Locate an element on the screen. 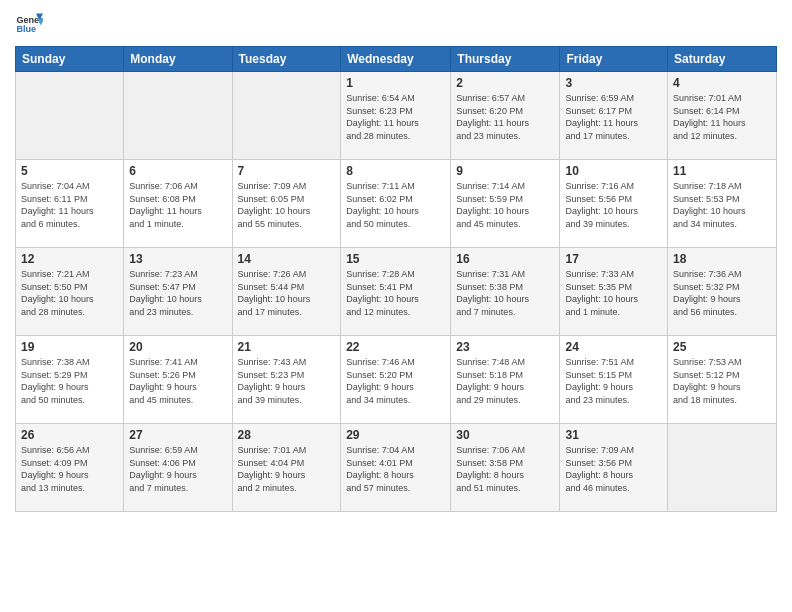 The image size is (792, 612). weekday-header-saturday: Saturday is located at coordinates (722, 60).